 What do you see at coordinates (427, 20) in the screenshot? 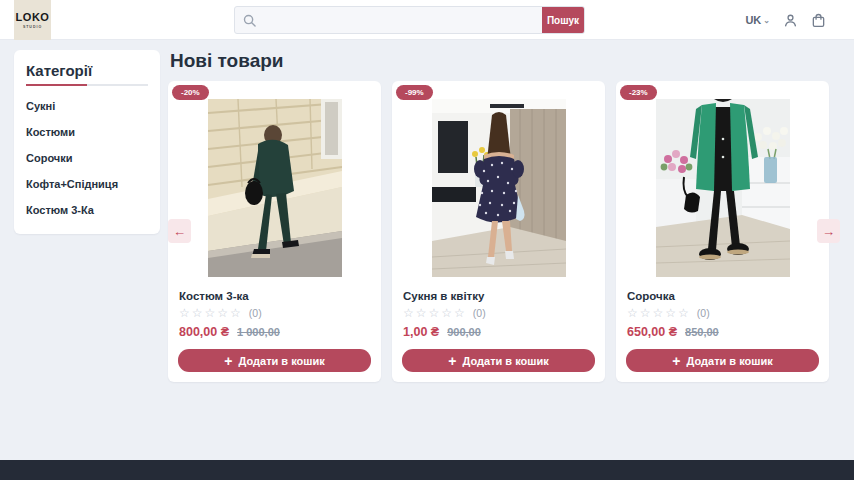
I see `header: LOKO STUDIO Пошук UK ⌄` at bounding box center [427, 20].